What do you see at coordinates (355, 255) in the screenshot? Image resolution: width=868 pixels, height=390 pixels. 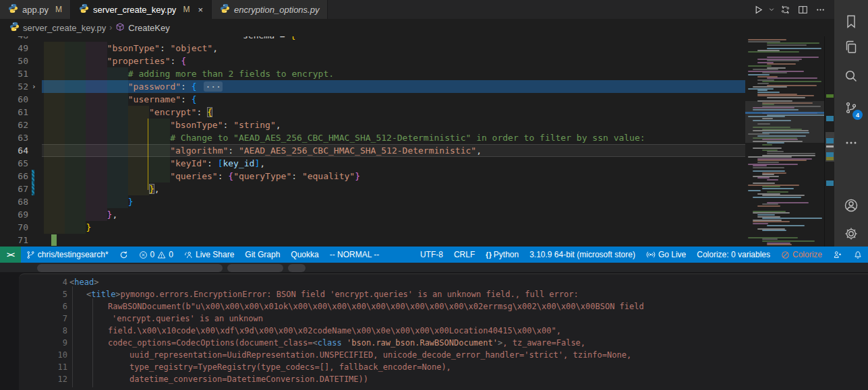 I see `statusbar-vim-mode: -- NORMAL --` at bounding box center [355, 255].